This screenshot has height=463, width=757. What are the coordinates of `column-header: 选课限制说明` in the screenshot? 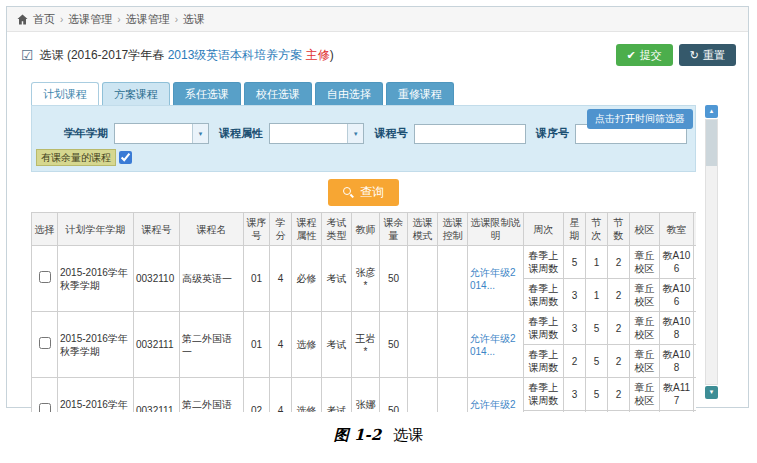 It's located at (496, 230).